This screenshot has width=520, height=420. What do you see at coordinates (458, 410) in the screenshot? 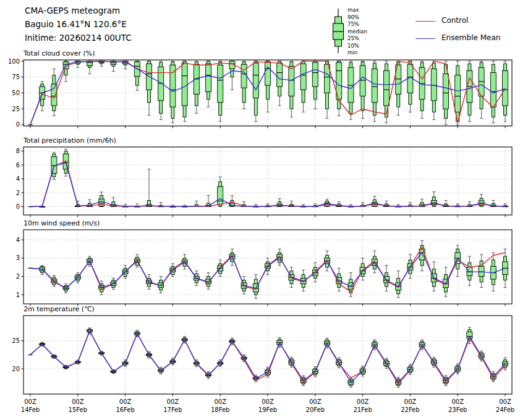
I see `svg-text: 23Feb` at bounding box center [458, 410].